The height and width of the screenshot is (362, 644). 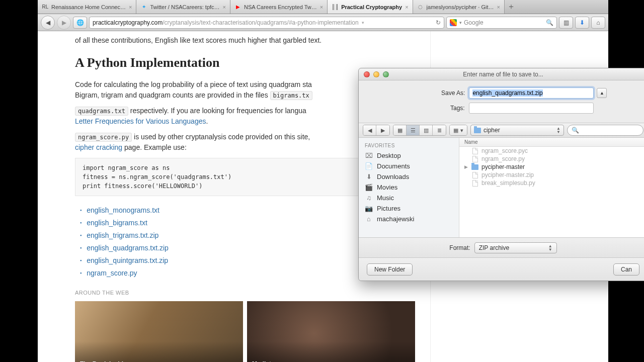 What do you see at coordinates (409, 187) in the screenshot?
I see `sidebar-item-movies: 🎬Movies` at bounding box center [409, 187].